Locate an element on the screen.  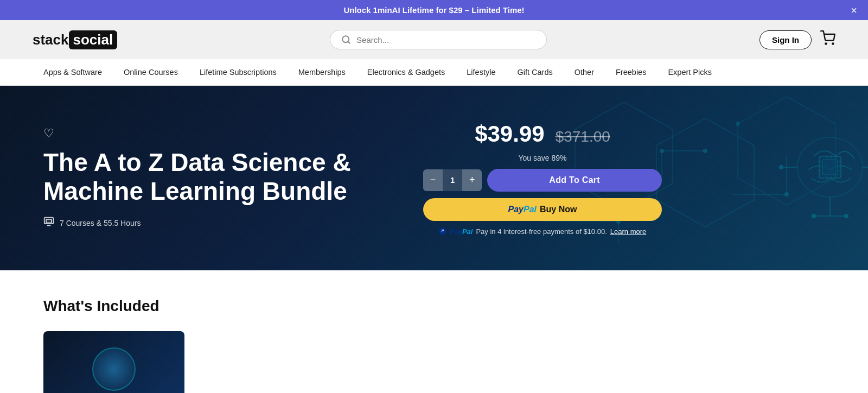
nav-item-memberships: Memberships is located at coordinates (322, 72).